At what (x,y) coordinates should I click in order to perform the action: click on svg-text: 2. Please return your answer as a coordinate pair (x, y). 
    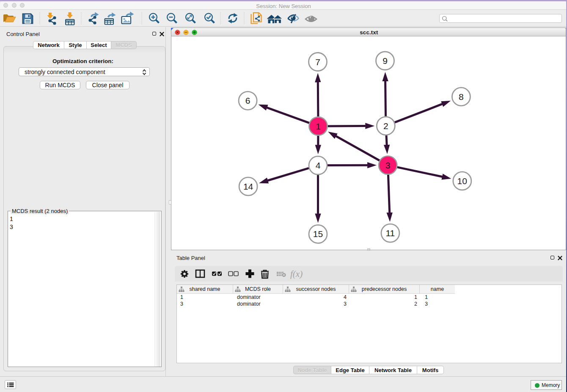
    Looking at the image, I should click on (386, 126).